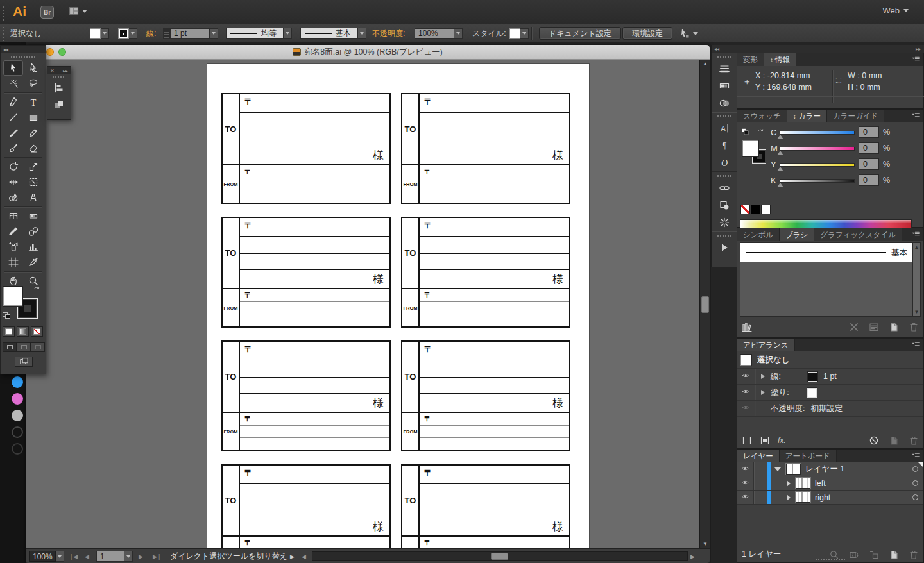 Image resolution: width=924 pixels, height=563 pixels. Describe the element at coordinates (817, 133) in the screenshot. I see `channel-slider-track` at that location.